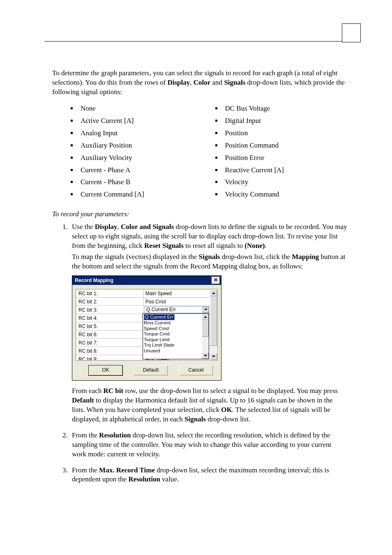  What do you see at coordinates (147, 333) in the screenshot?
I see `dialog-body: RC bit 1: Main Speed RC bit 2: Pos Cmd R…` at bounding box center [147, 333].